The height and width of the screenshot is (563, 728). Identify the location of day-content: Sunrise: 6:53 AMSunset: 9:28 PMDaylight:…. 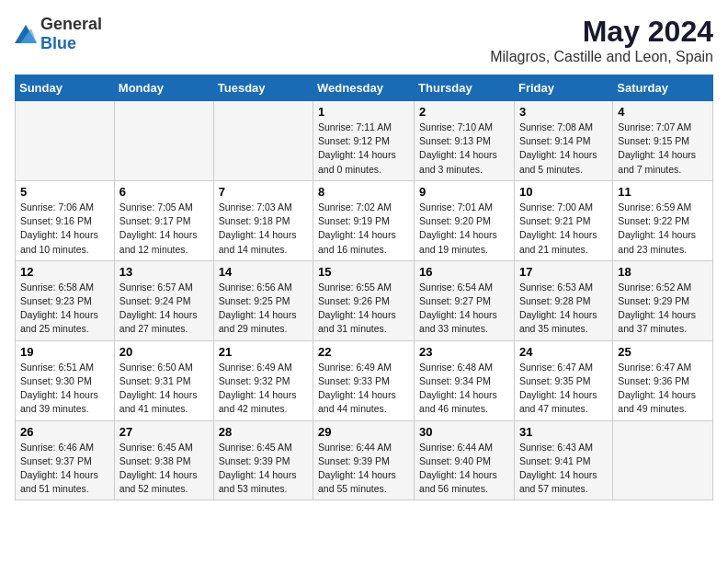
(563, 309).